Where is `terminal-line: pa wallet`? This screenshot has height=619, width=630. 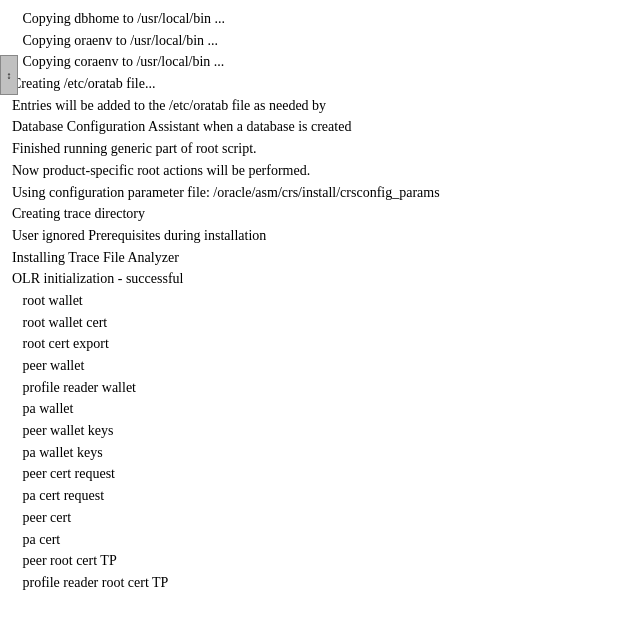
terminal-line: pa wallet is located at coordinates (317, 409).